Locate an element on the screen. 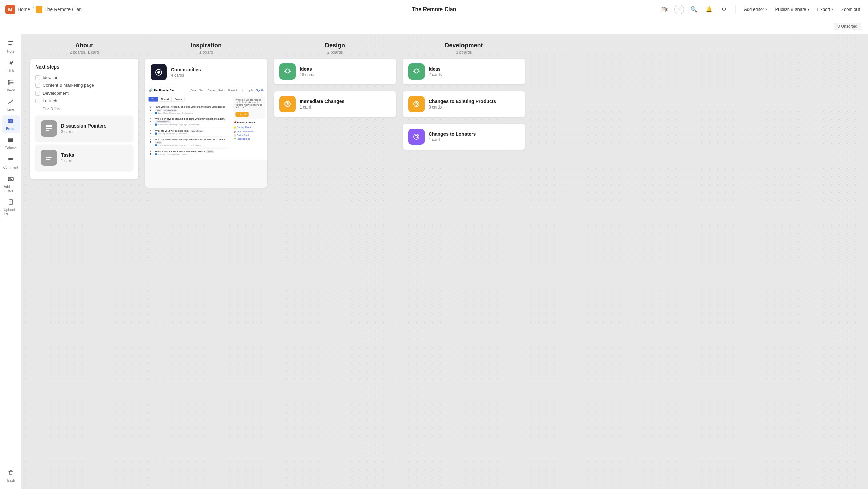  column-design-header: Design 2 boards is located at coordinates (335, 48).